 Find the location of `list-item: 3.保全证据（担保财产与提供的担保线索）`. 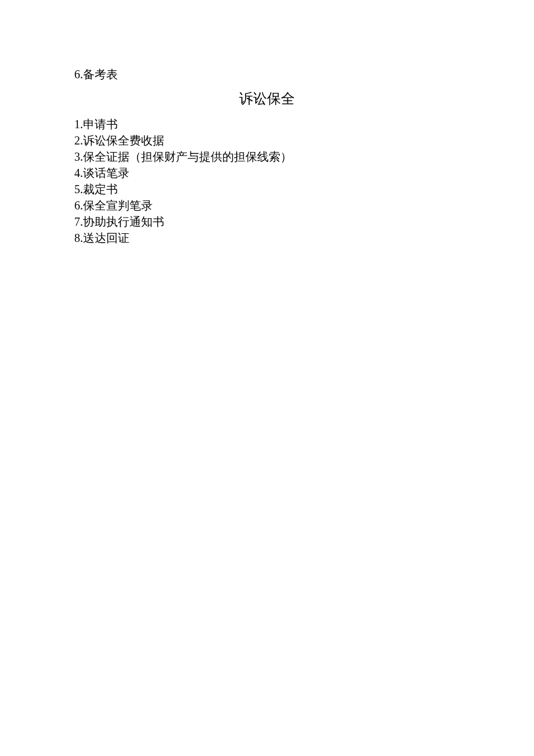

list-item: 3.保全证据（担保财产与提供的担保线索） is located at coordinates (267, 157).